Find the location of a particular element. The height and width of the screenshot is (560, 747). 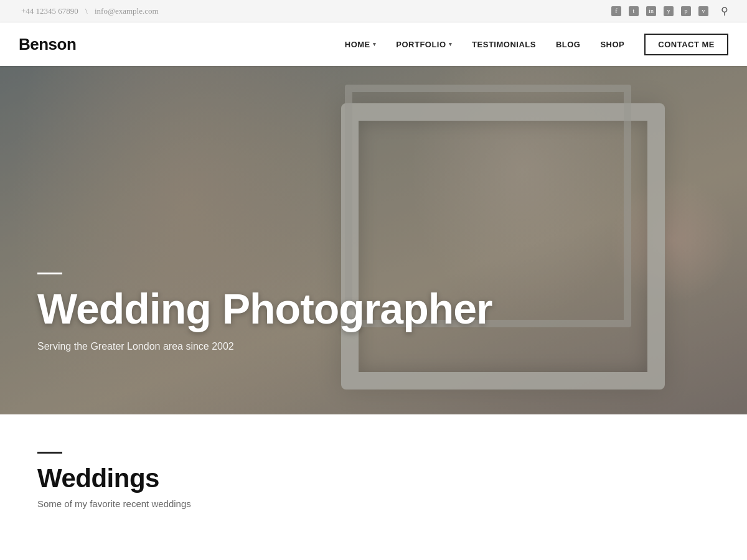

nav-shop: SHOP is located at coordinates (613, 45).